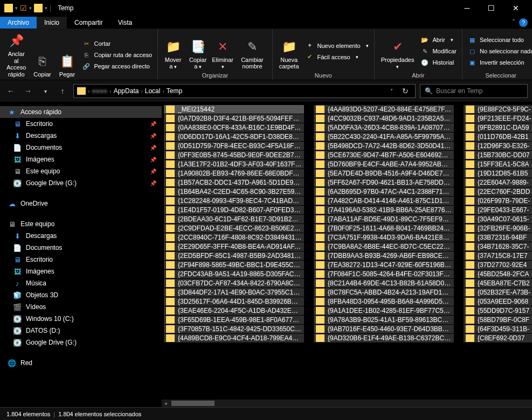 The height and width of the screenshot is (420, 532). I want to click on folder-item: {5FF62A67-FD90-4621-BB13-AE758DD79E1E}, so click(384, 183).